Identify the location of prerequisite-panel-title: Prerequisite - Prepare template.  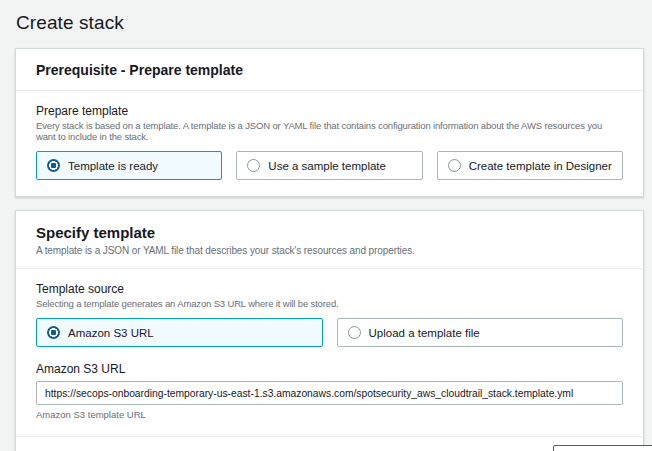
(330, 70).